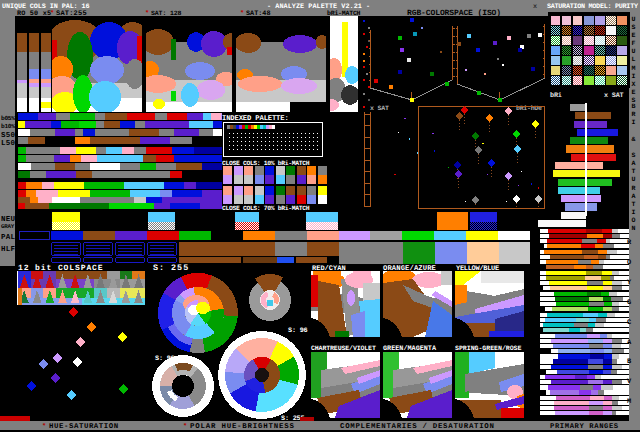 Image resolution: width=640 pixels, height=432 pixels. Describe the element at coordinates (266, 208) in the screenshot. I see `svg-text: CLOSE COLS: 70% bRi-MATCH` at that location.